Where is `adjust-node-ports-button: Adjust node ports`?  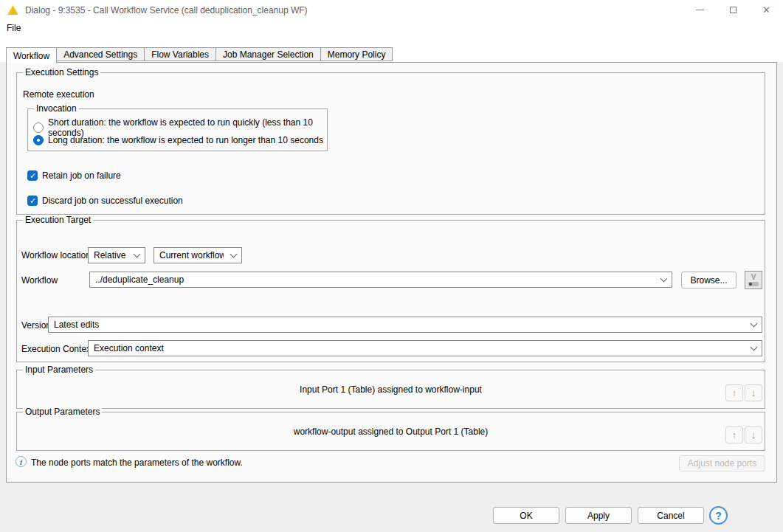 adjust-node-ports-button: Adjust node ports is located at coordinates (722, 463).